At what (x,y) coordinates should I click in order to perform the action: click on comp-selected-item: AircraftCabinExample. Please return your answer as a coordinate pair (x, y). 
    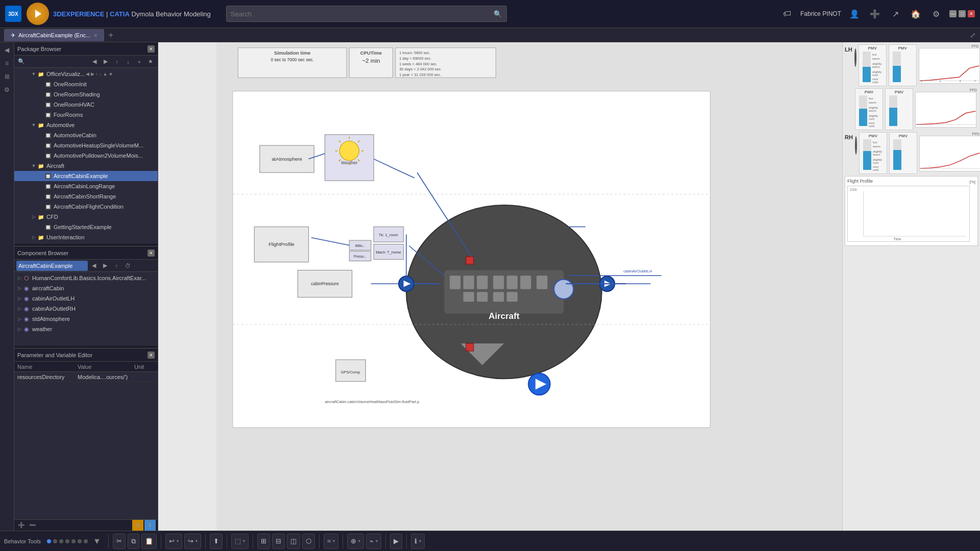
    Looking at the image, I should click on (52, 266).